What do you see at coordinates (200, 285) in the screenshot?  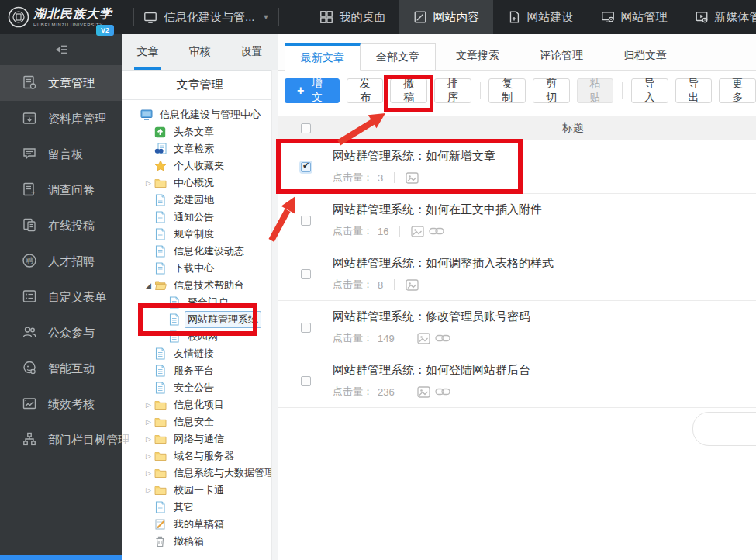 I see `tree-node: ◢信息技术帮助台` at bounding box center [200, 285].